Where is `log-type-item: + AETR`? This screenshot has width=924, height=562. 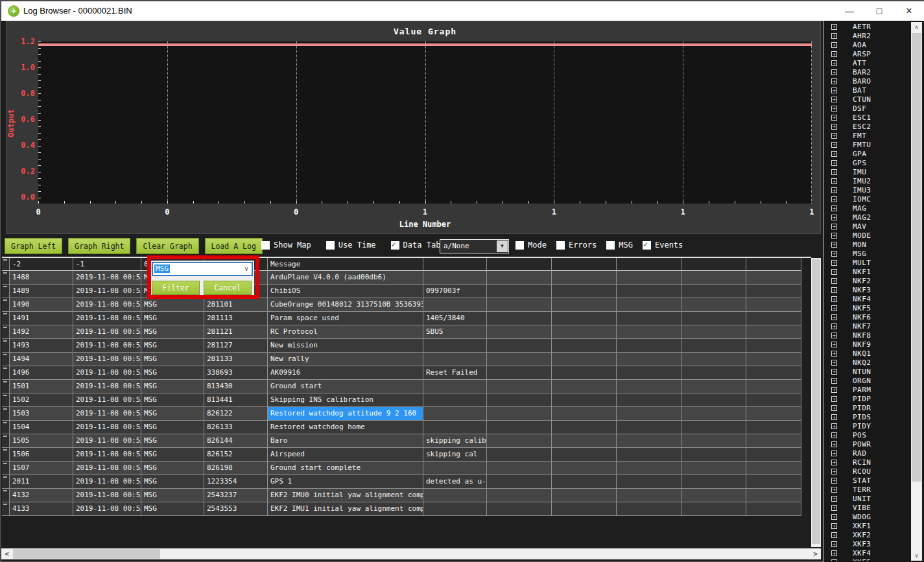
log-type-item: + AETR is located at coordinates (867, 27).